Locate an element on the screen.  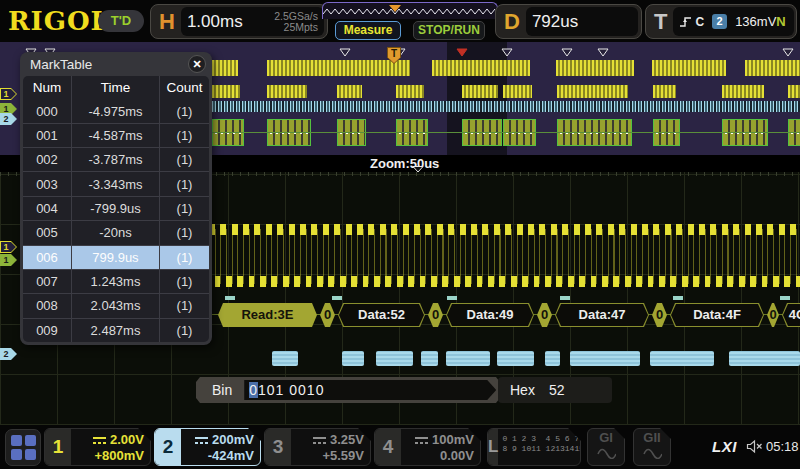
marktable-row: 001-4.587ms(1) is located at coordinates (116, 135).